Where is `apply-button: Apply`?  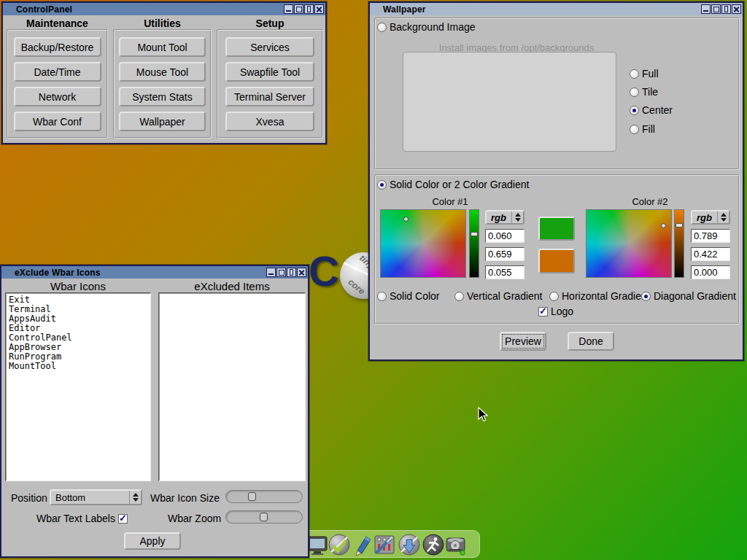
apply-button: Apply is located at coordinates (152, 541).